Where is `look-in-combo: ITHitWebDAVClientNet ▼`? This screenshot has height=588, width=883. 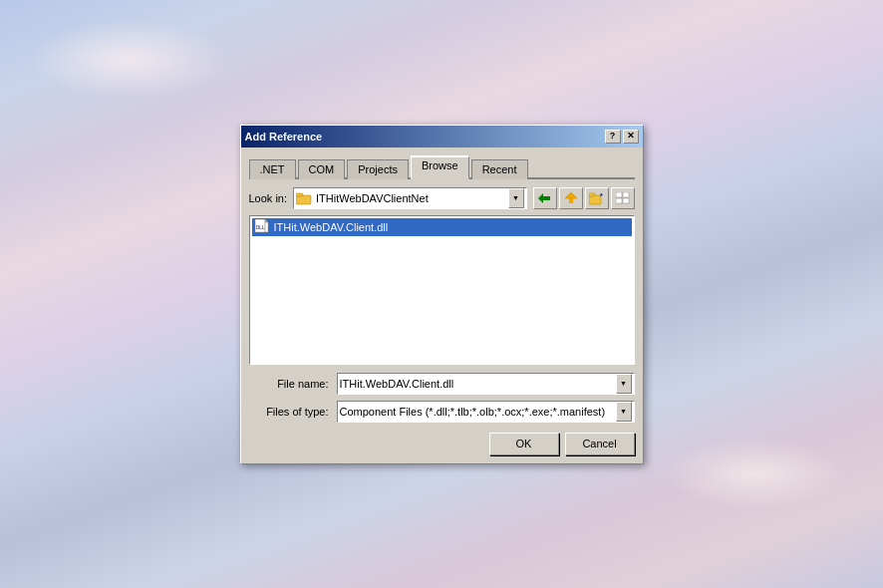 look-in-combo: ITHitWebDAVClientNet ▼ is located at coordinates (410, 198).